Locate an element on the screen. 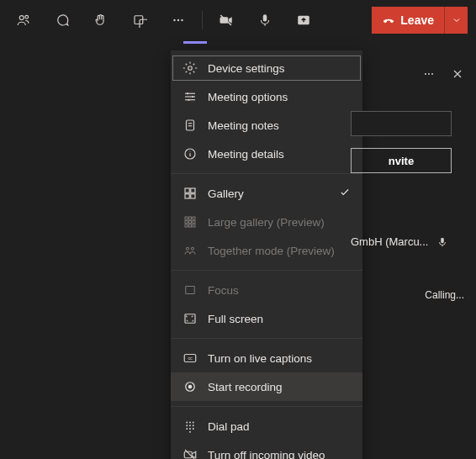 The image size is (476, 459). dialpad-icon is located at coordinates (190, 426).